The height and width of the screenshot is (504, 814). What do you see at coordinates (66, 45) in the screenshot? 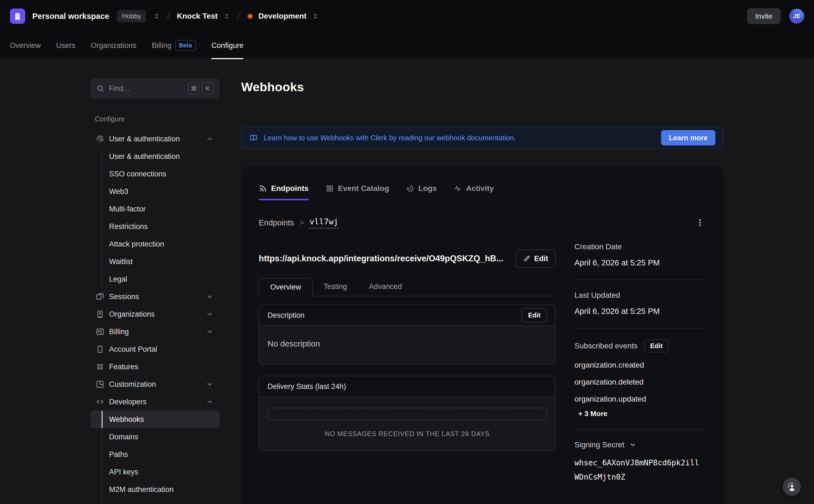
I see `nav-tab: Users` at bounding box center [66, 45].